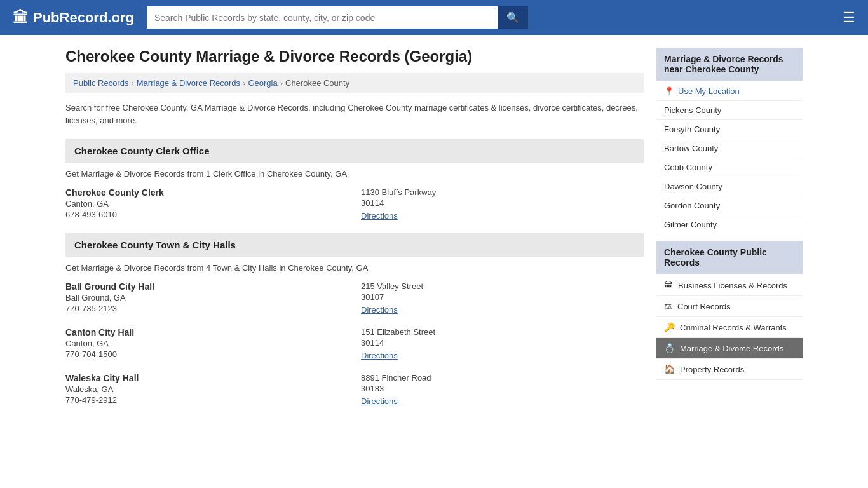 This screenshot has height=488, width=868. What do you see at coordinates (355, 204) in the screenshot?
I see `office-entry-clerk: Cherokee County Clerk Canton, GA 678-493…` at bounding box center [355, 204].